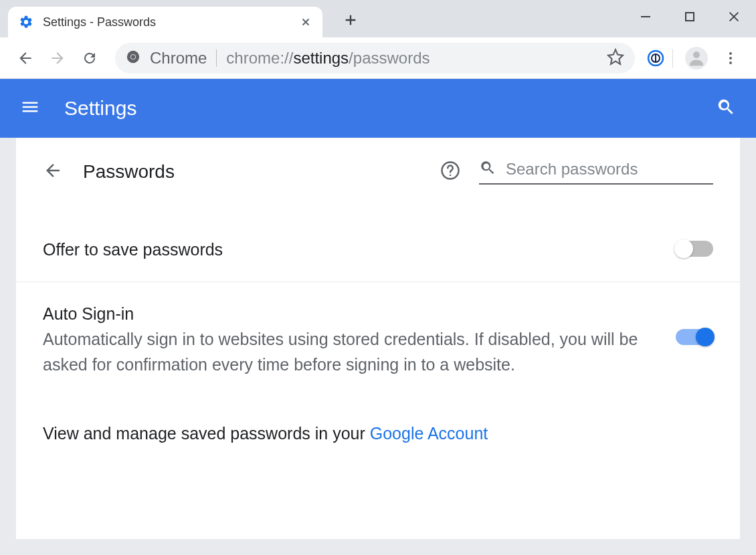 The height and width of the screenshot is (555, 756). What do you see at coordinates (646, 17) in the screenshot?
I see `minimize-button` at bounding box center [646, 17].